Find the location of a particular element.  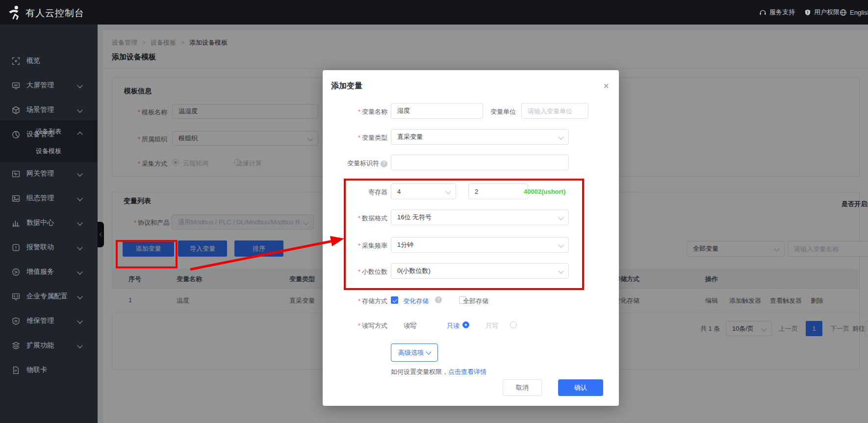

headset-icon is located at coordinates (763, 13).